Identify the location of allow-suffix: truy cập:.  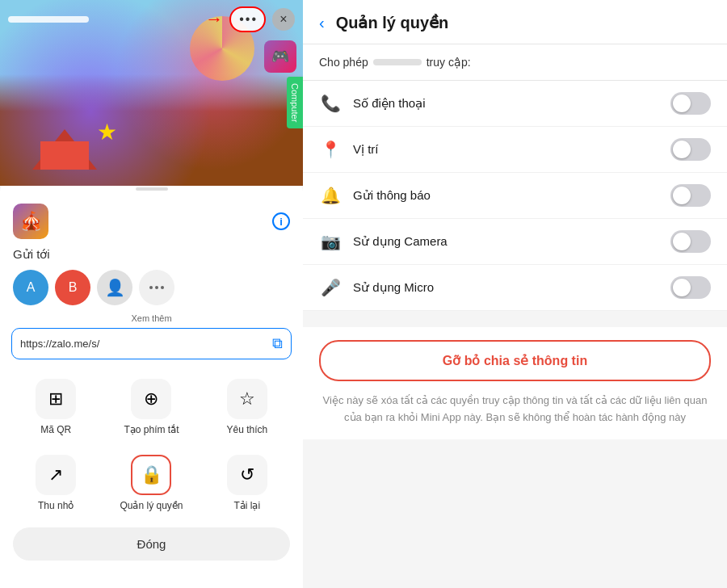
(449, 62).